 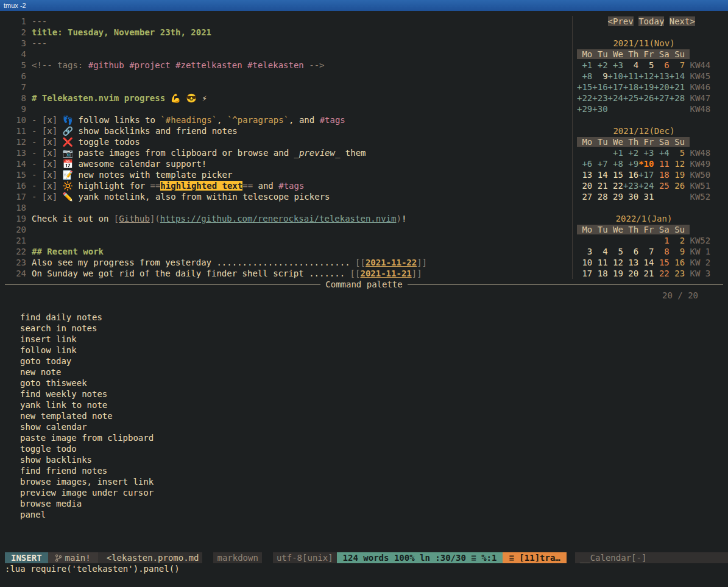 What do you see at coordinates (364, 504) in the screenshot?
I see `palette-item: browse media` at bounding box center [364, 504].